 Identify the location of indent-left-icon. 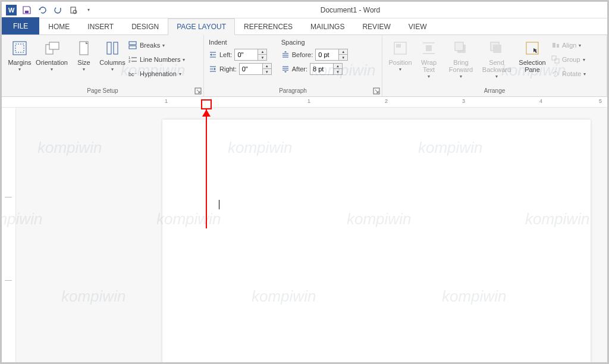
(213, 55).